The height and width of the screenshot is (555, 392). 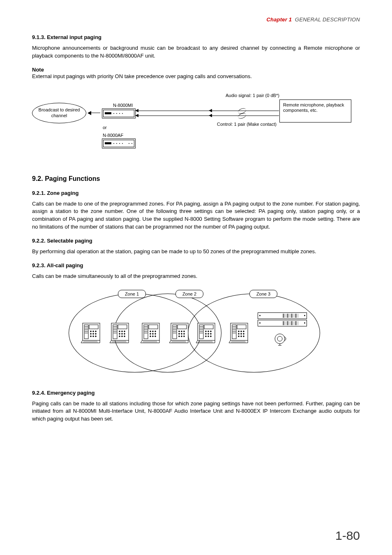 I want to click on zone1-label: Zone 1, so click(x=132, y=294).